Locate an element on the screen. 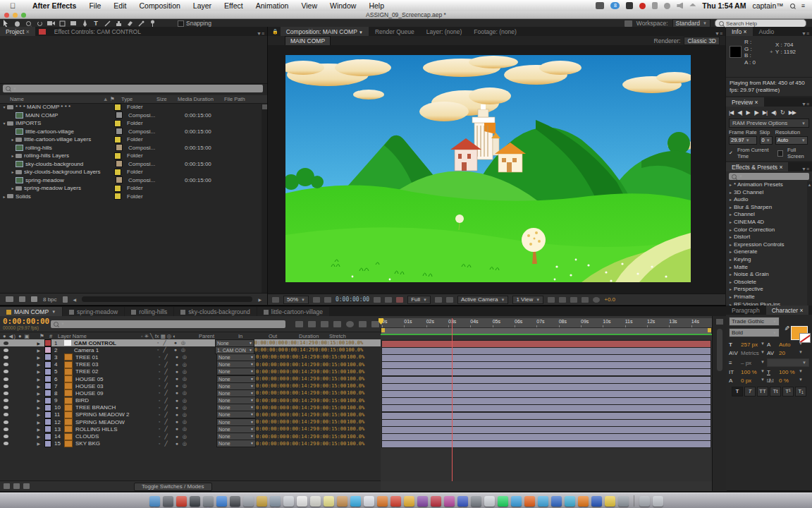 This screenshot has height=508, width=812. project-item-name: little-cartoon-village is located at coordinates (70, 131).